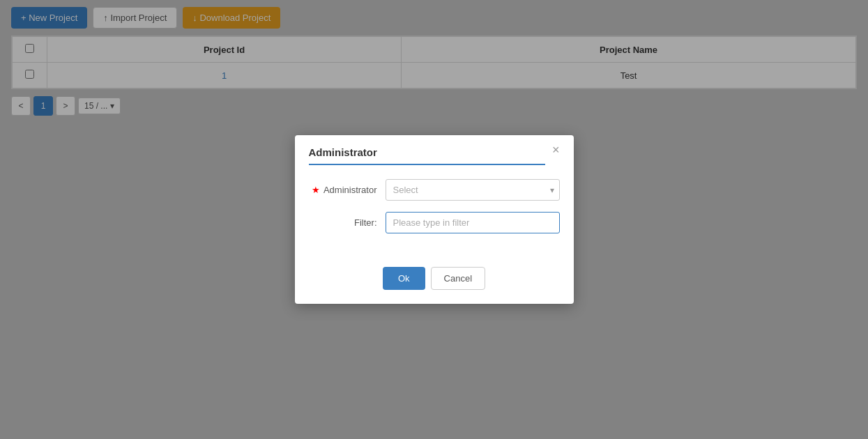 The image size is (868, 439). What do you see at coordinates (434, 223) in the screenshot?
I see `filter-form-row: Filter:` at bounding box center [434, 223].